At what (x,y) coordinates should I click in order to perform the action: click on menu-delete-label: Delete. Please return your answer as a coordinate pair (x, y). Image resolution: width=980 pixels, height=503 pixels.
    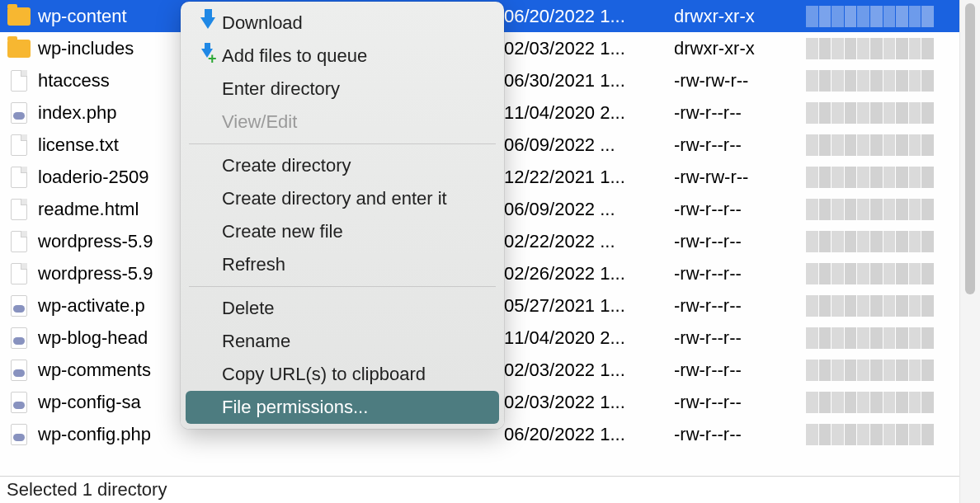
    Looking at the image, I should click on (248, 308).